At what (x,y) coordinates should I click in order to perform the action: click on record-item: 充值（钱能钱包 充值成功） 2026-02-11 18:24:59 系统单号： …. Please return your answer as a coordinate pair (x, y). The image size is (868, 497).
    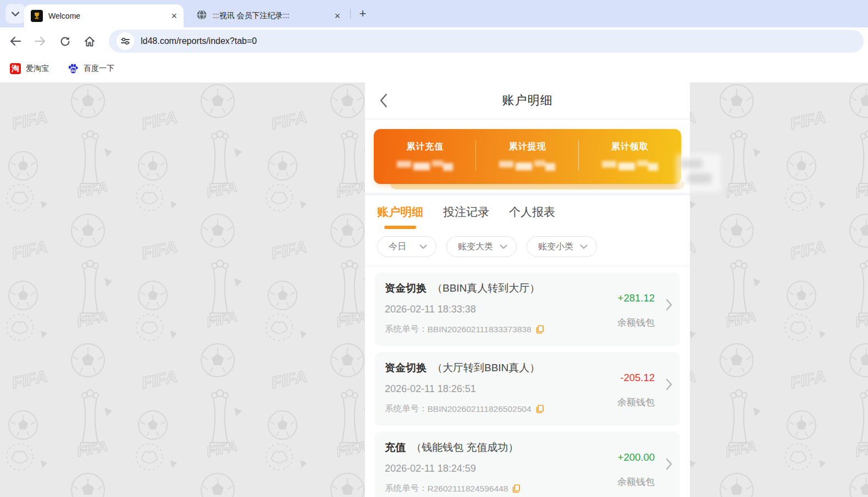
    Looking at the image, I should click on (528, 465).